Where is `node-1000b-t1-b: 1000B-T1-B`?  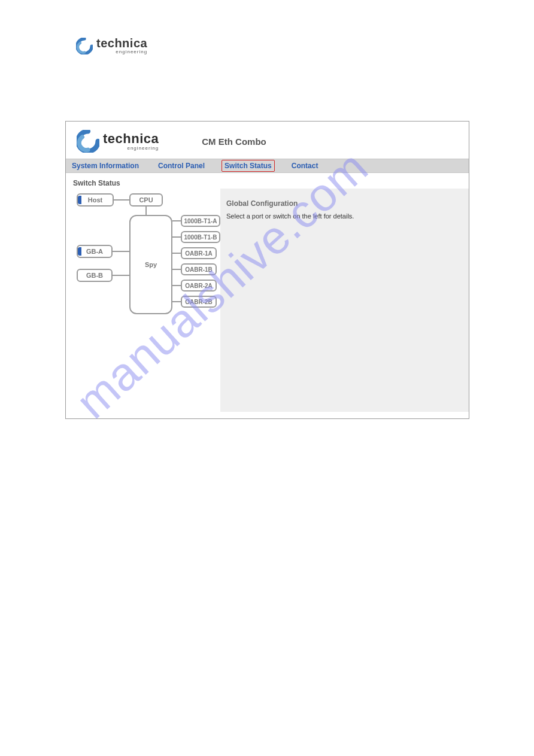
node-1000b-t1-b: 1000B-T1-B is located at coordinates (201, 237).